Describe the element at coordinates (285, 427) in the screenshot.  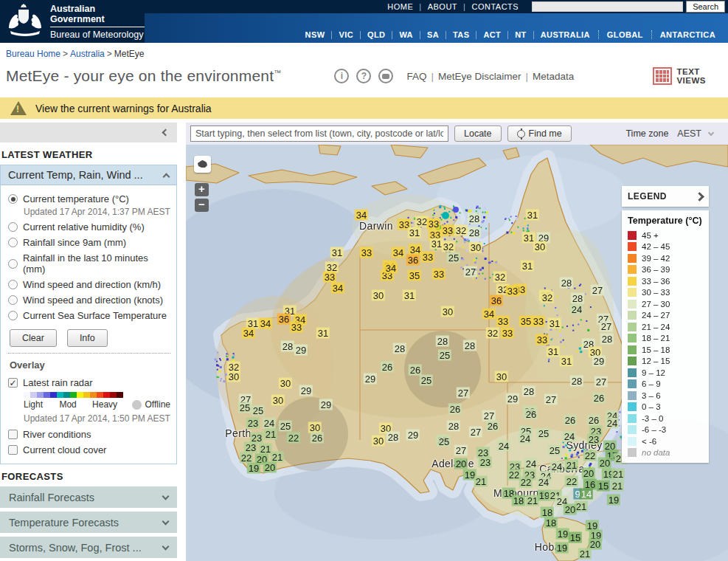
I see `temp-label: 25` at that location.